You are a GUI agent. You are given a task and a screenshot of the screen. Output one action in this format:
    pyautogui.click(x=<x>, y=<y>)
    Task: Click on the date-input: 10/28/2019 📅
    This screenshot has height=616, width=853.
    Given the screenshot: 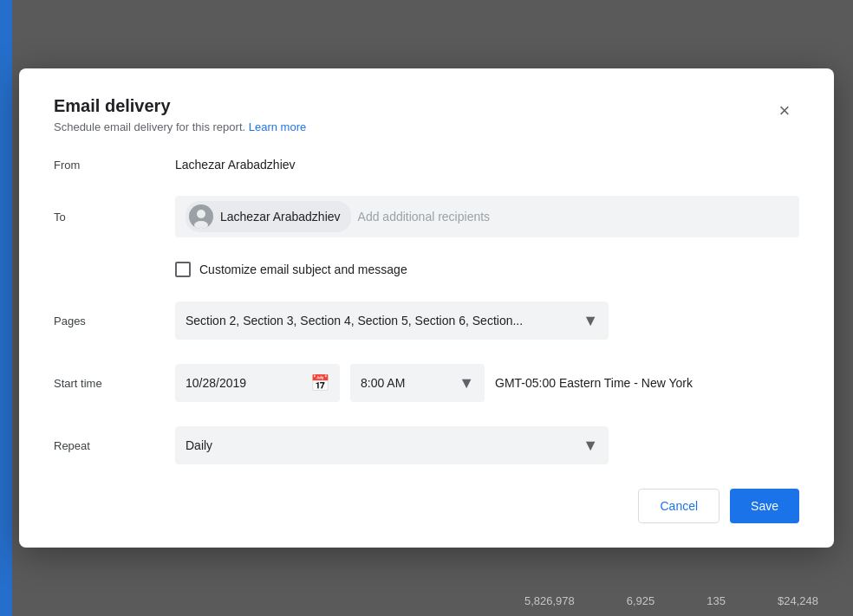 What is the action you would take?
    pyautogui.click(x=257, y=383)
    